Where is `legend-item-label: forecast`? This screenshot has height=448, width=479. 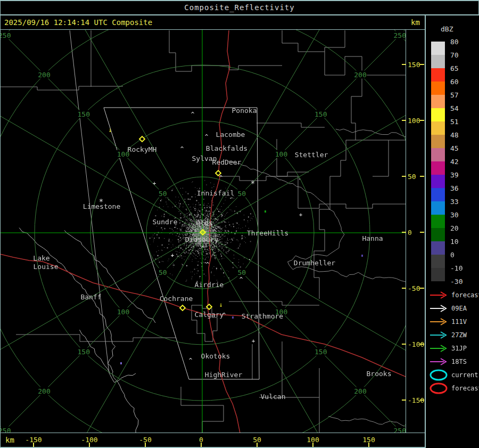
legend-item-label: forecast is located at coordinates (465, 295).